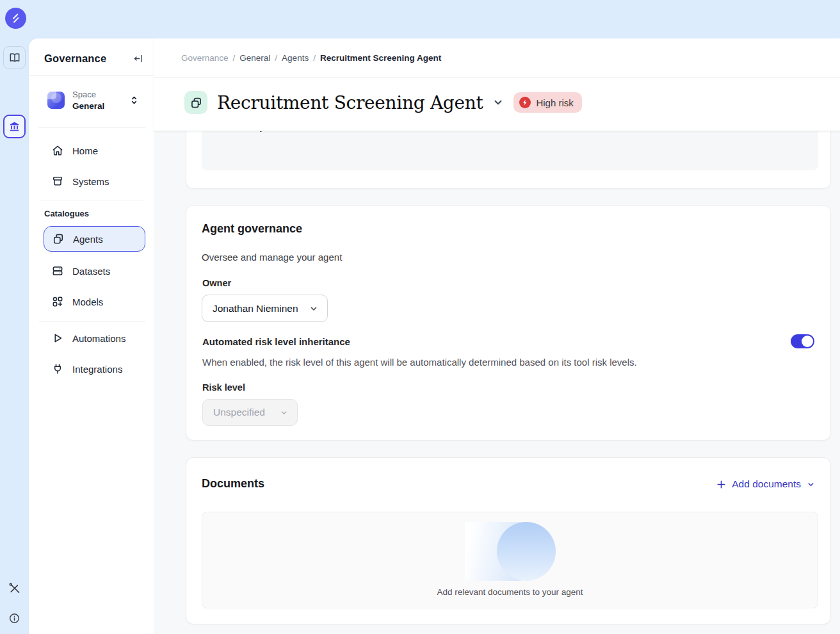  I want to click on models-icon, so click(58, 302).